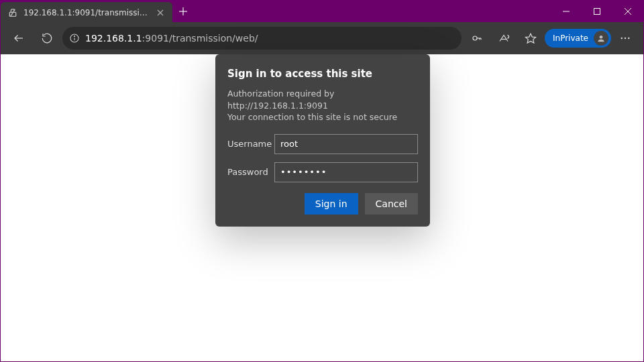  I want to click on browser-tab: 192.168.1.1:9091/transmission/w, so click(87, 13).